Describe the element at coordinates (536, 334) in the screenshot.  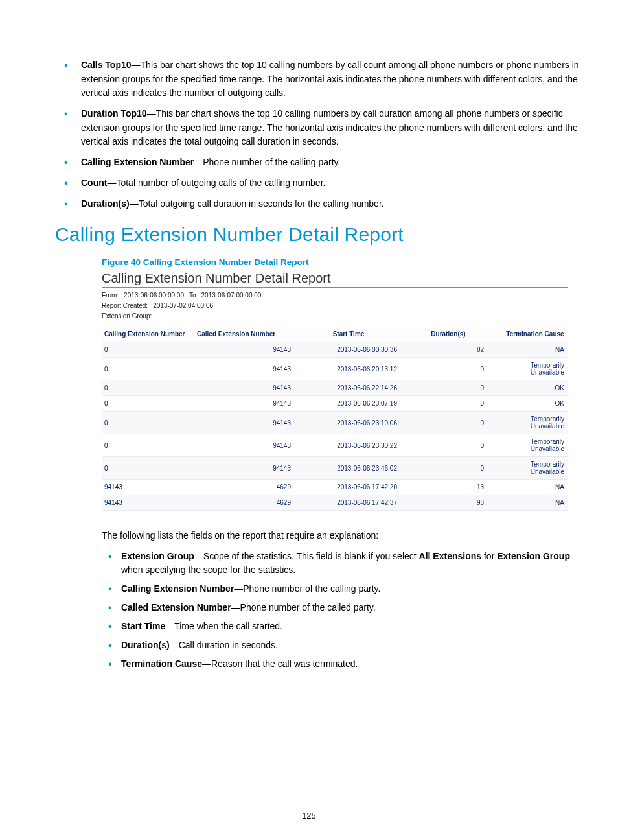
I see `col-header-termination: Termination Cause` at that location.